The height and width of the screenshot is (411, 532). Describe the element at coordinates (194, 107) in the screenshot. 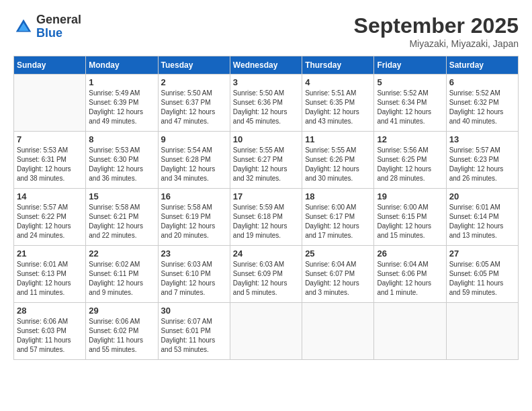

I see `day-info: Sunrise: 5:50 AM Sunset: 6:37 PM Dayligh…` at that location.